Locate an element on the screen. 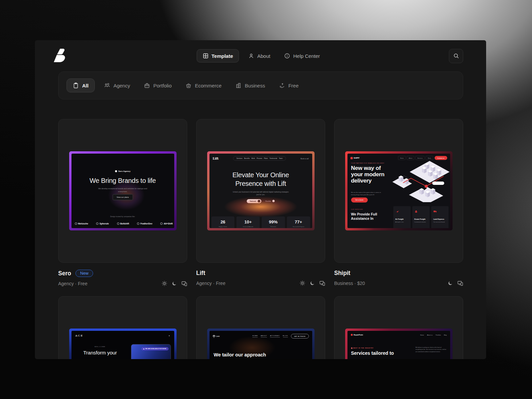 The image size is (532, 399). brand-logo is located at coordinates (59, 56).